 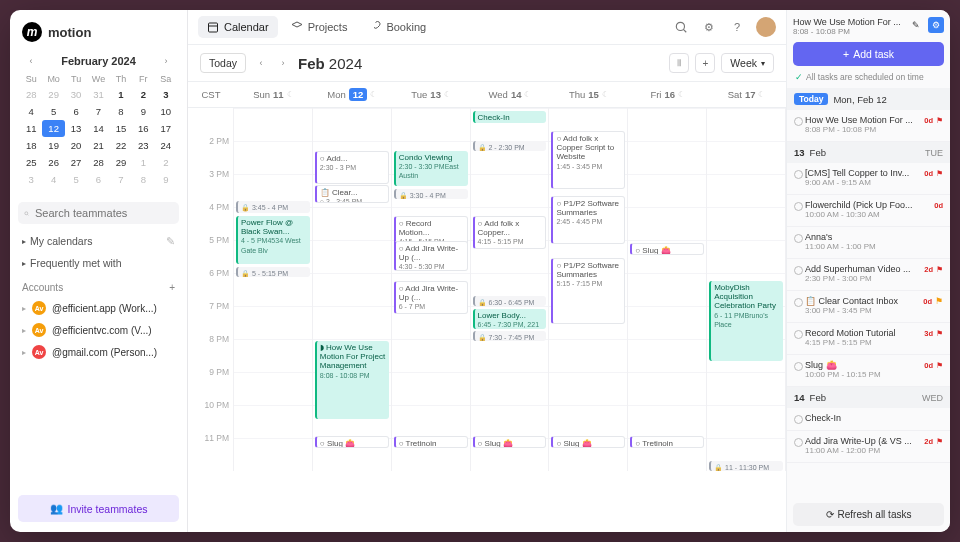 I want to click on view-selector: Week ▾, so click(x=748, y=63).